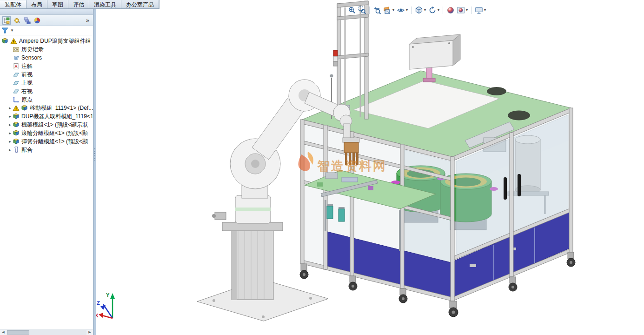 The image size is (644, 335). Describe the element at coordinates (61, 108) in the screenshot. I see `tree-item-label: 移動模組_1119<1> (Def...` at that location.